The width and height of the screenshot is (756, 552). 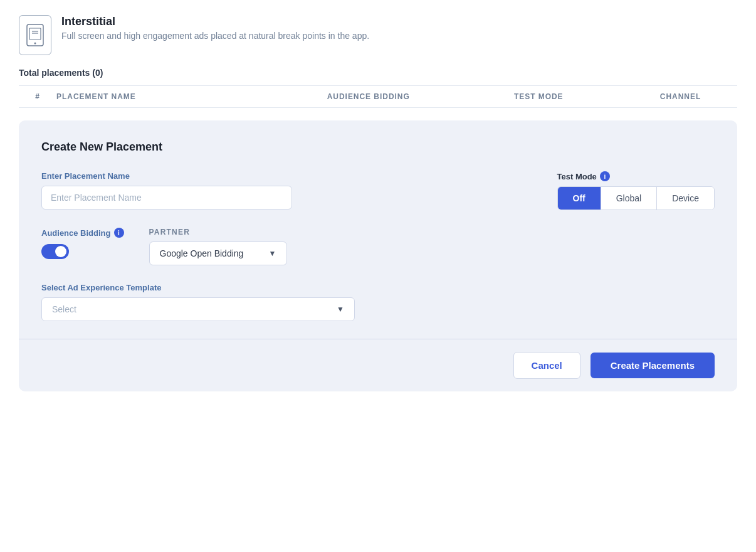 I want to click on audience-bidding-toggle, so click(x=55, y=252).